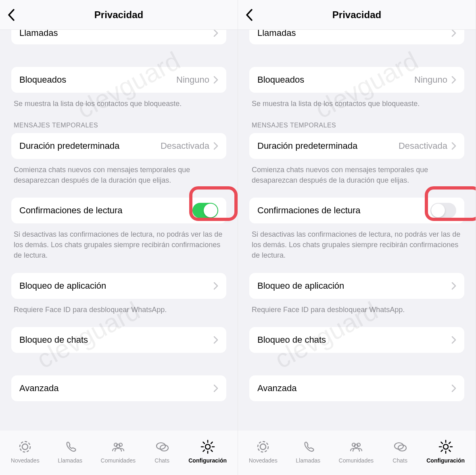 This screenshot has width=476, height=475. What do you see at coordinates (357, 125) in the screenshot?
I see `section-title: MENSAJES TEMPORALES` at bounding box center [357, 125].